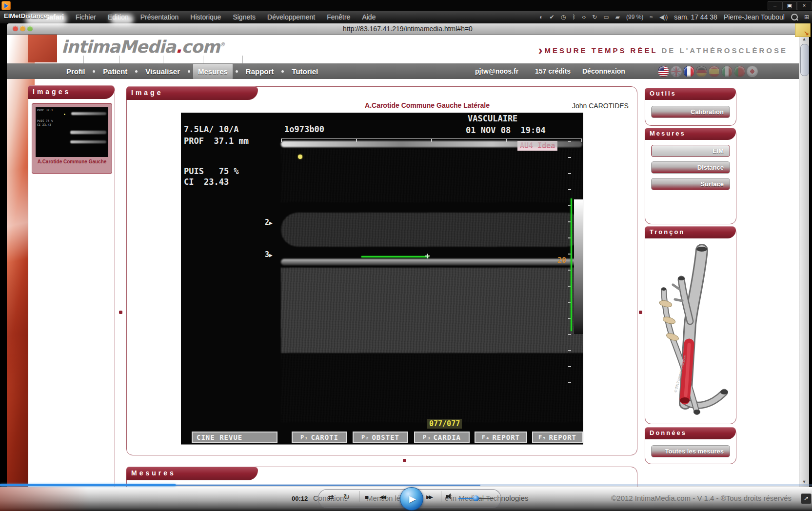 The image size is (812, 511). What do you see at coordinates (94, 71) in the screenshot?
I see `nav-bullet` at bounding box center [94, 71].